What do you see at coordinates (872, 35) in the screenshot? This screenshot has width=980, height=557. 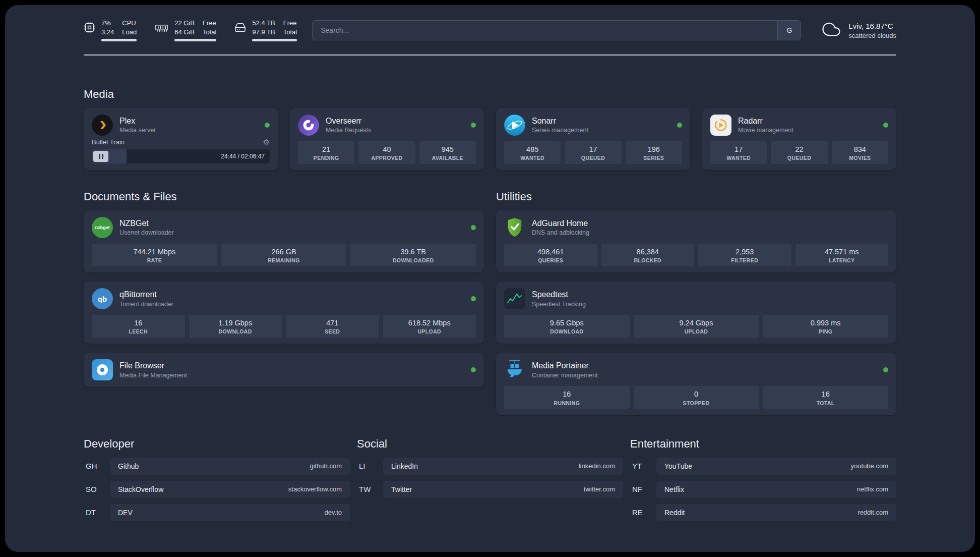 I see `weather-condition: scattered clouds` at bounding box center [872, 35].